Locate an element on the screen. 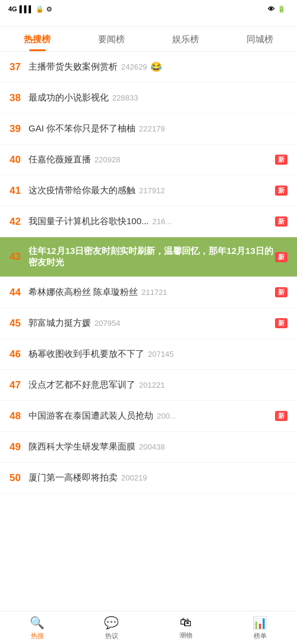 Image resolution: width=297 pixels, height=644 pixels. item-title: 没点才艺都不好意思军训了 is located at coordinates (82, 385).